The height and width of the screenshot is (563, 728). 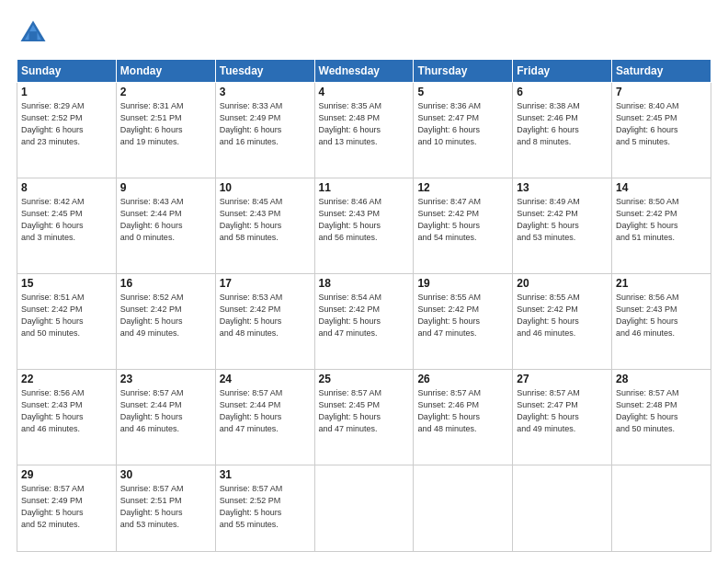 What do you see at coordinates (662, 220) in the screenshot?
I see `day-info: Sunrise: 8:50 AM Sunset: 2:42 PM Dayligh…` at bounding box center [662, 220].